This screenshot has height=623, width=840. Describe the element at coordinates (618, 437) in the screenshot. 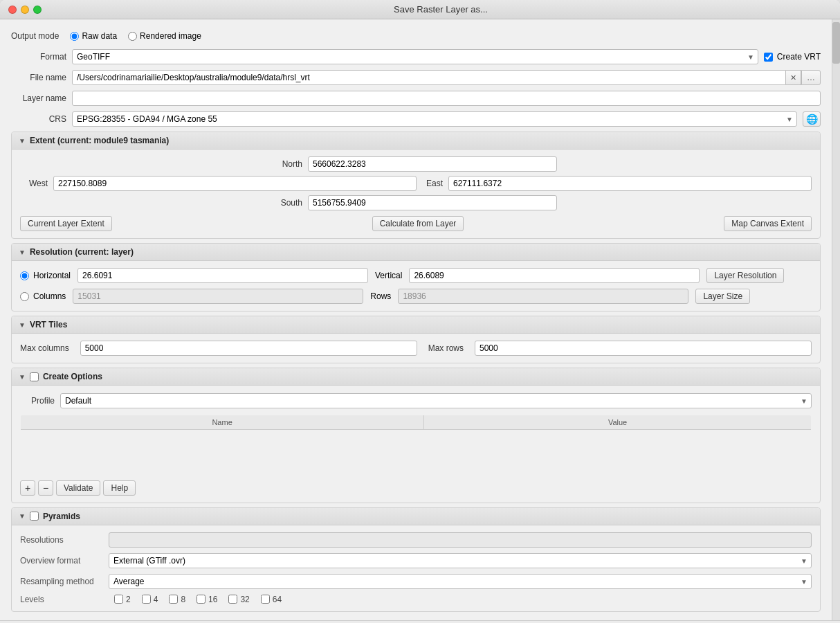

I see `table-cell-value` at that location.